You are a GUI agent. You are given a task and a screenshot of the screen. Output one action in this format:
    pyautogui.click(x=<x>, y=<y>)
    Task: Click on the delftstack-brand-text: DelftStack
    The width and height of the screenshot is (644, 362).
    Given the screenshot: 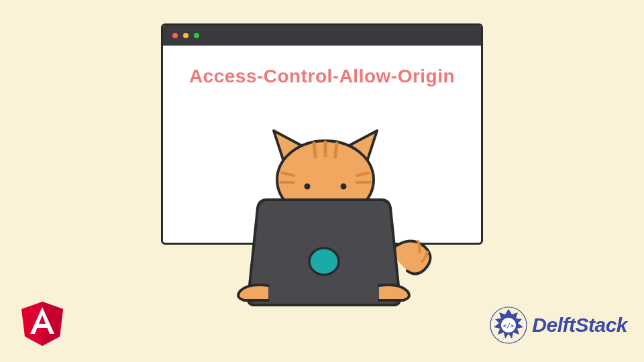 What is the action you would take?
    pyautogui.click(x=580, y=325)
    